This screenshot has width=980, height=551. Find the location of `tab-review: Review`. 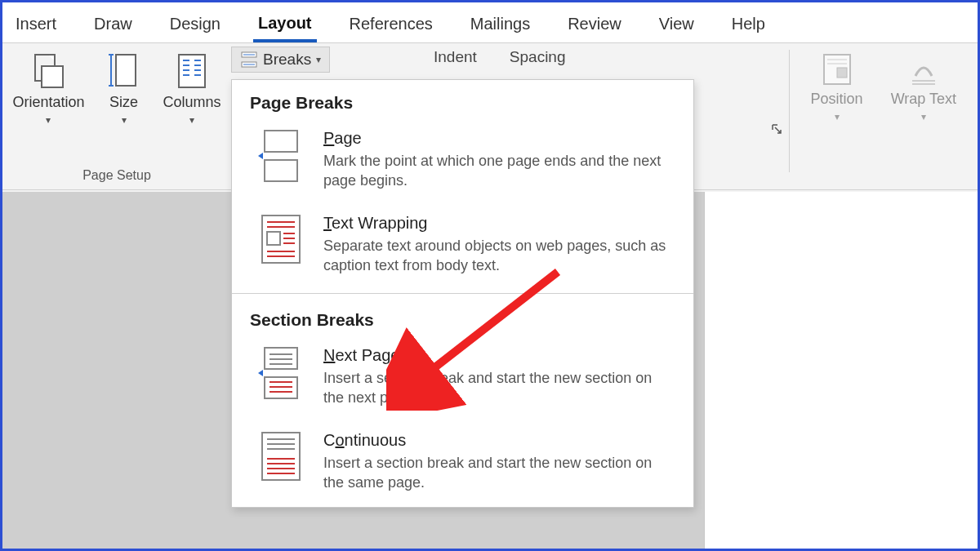

tab-review: Review is located at coordinates (595, 24).